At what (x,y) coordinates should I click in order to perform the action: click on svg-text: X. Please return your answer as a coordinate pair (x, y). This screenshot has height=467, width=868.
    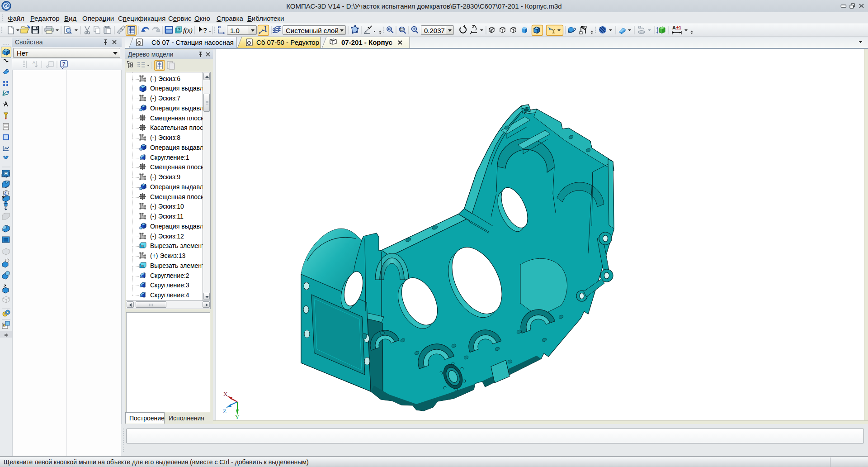
    Looking at the image, I should click on (226, 394).